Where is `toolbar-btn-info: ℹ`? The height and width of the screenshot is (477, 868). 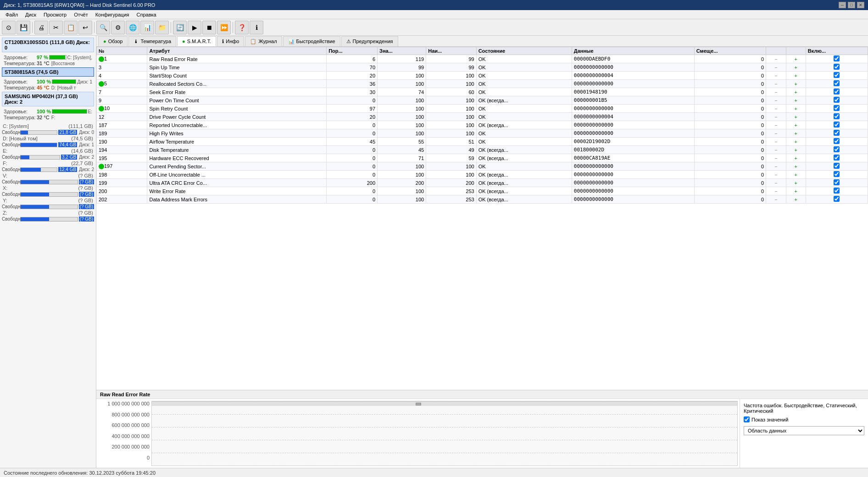
toolbar-btn-info: ℹ is located at coordinates (256, 28).